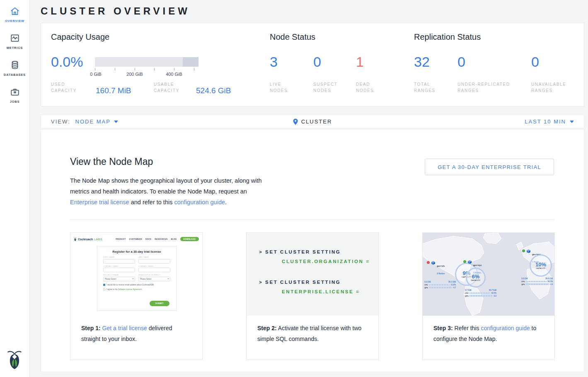  I want to click on sidebar-item-label: JOBS, so click(15, 102).